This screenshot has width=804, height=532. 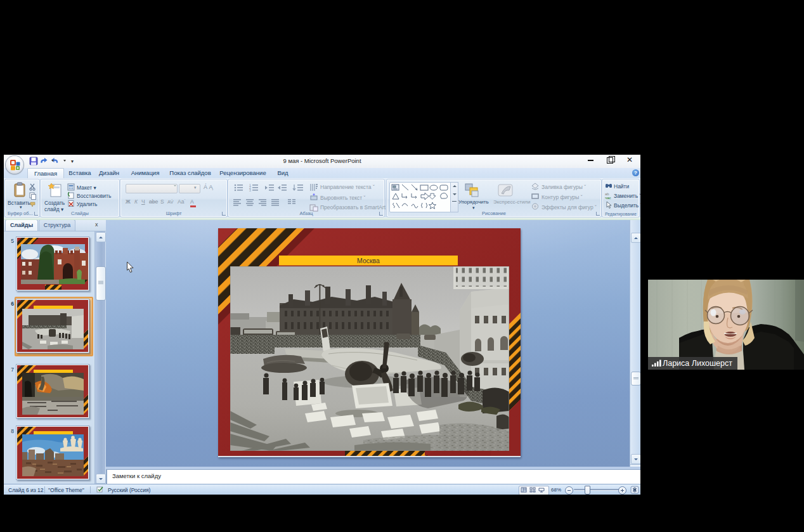 I want to click on svg-text: Москва, so click(x=368, y=261).